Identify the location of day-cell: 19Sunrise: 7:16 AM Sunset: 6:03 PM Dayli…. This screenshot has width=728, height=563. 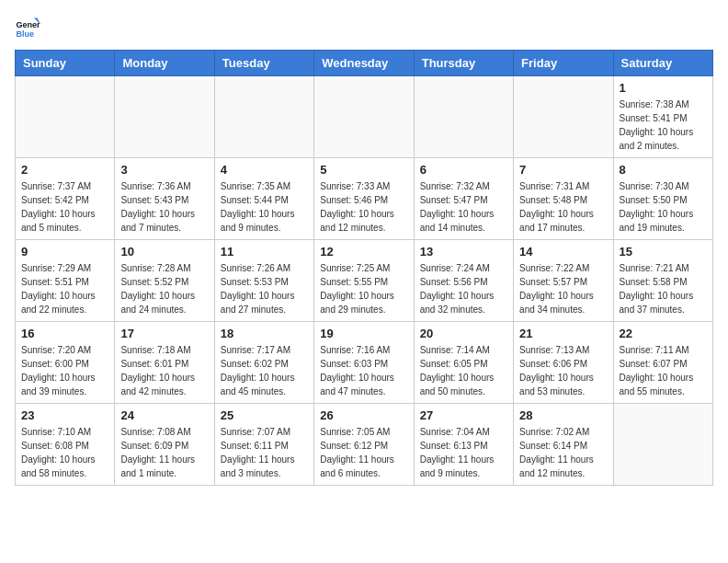
(364, 362).